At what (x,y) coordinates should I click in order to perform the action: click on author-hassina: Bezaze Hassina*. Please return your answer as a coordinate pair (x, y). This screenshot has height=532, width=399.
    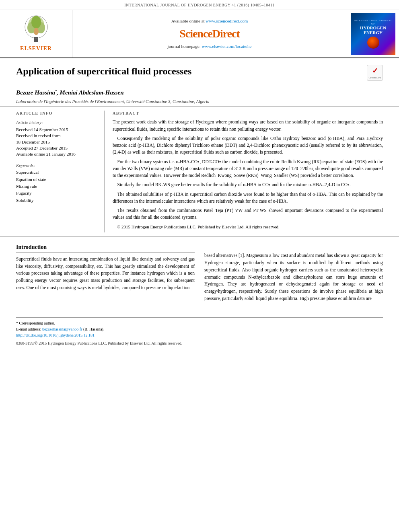
    Looking at the image, I should click on (36, 92).